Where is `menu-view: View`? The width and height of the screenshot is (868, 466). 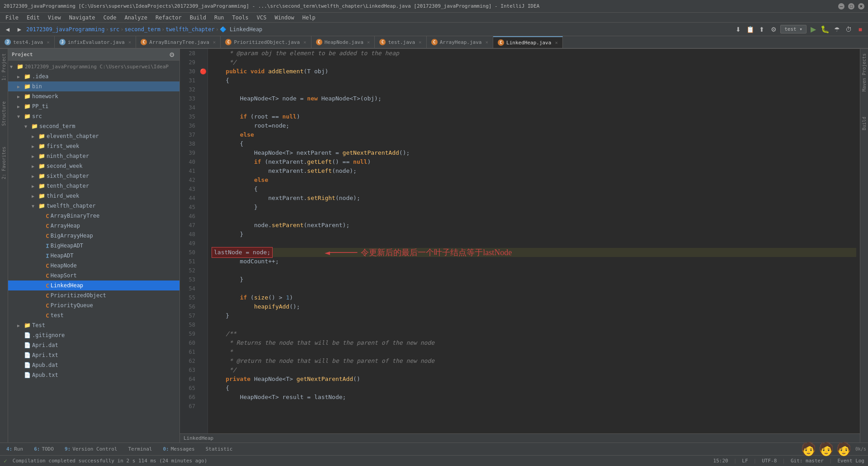 menu-view: View is located at coordinates (54, 18).